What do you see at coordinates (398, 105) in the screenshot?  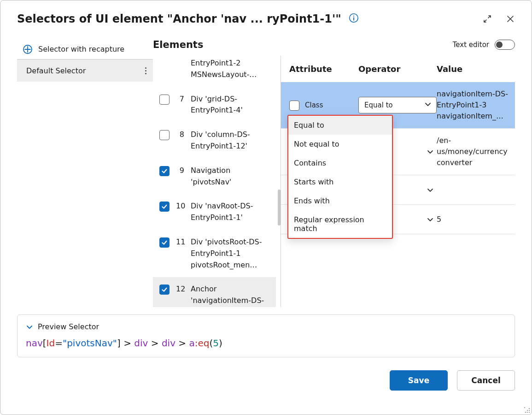 I see `operator-select: Equal to` at bounding box center [398, 105].